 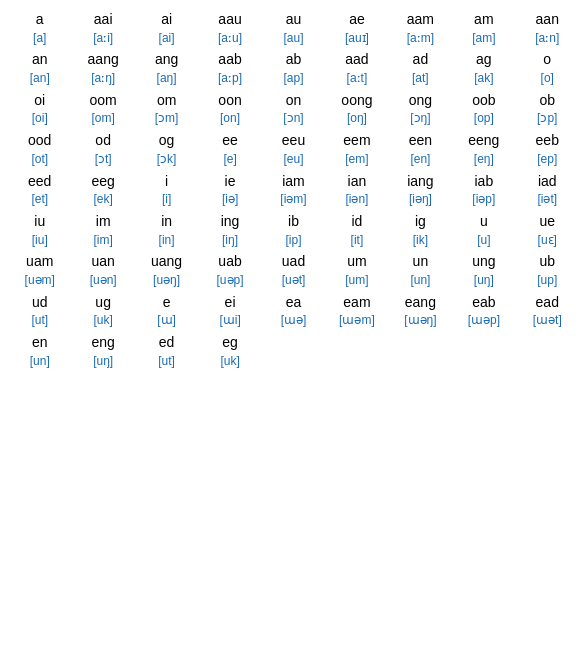 I want to click on syllable-ipa: [ɯə], so click(x=294, y=320).